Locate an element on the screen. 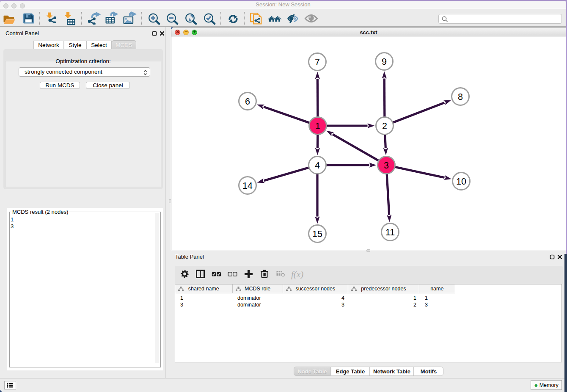 This screenshot has height=392, width=567. svg-text: 1 is located at coordinates (318, 126).